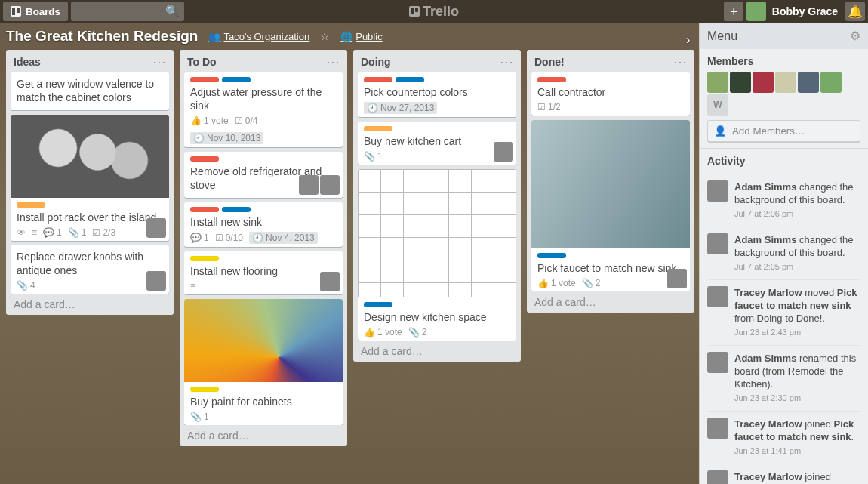  I want to click on card: Remove old refrigerator and stove, so click(263, 175).